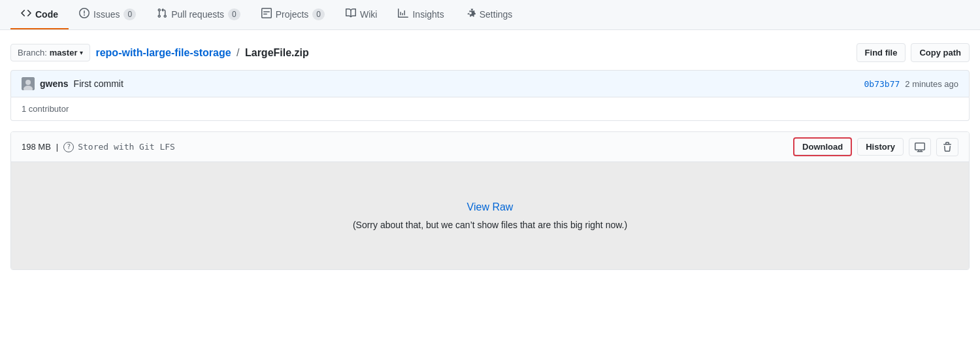 The width and height of the screenshot is (980, 355). What do you see at coordinates (881, 52) in the screenshot?
I see `find-file-button: Find file` at bounding box center [881, 52].